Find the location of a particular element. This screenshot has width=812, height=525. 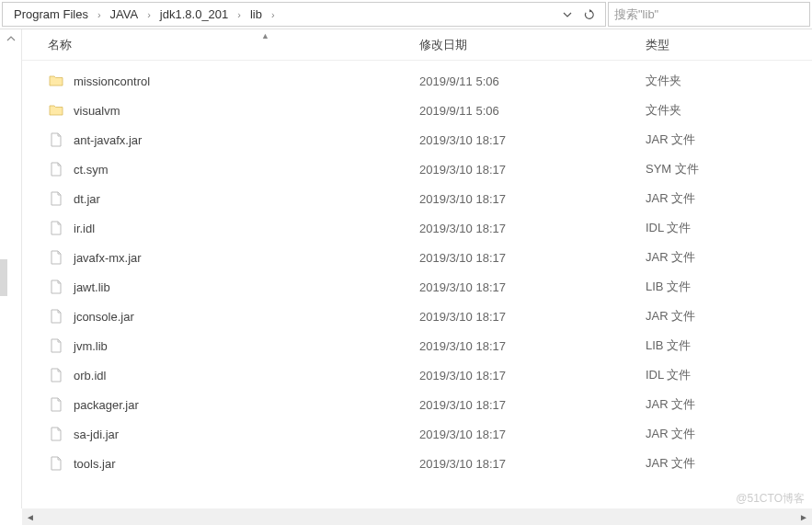

breadcrumb-item: lib is located at coordinates (256, 15).